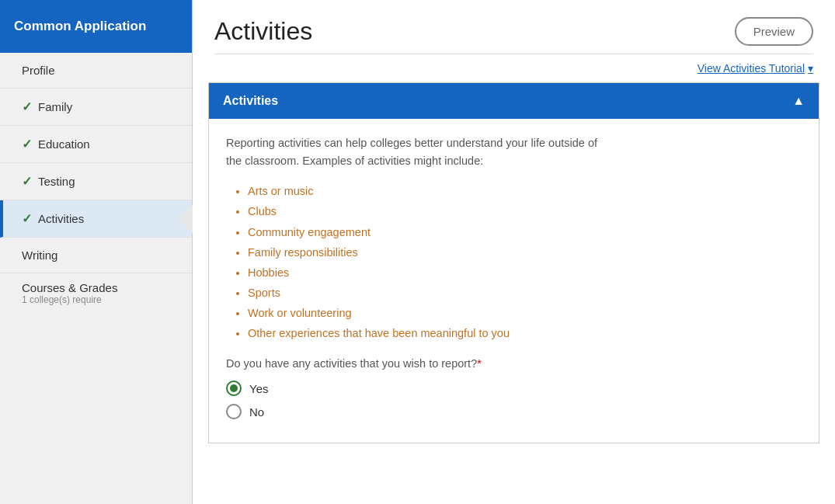 The width and height of the screenshot is (835, 504). Describe the element at coordinates (514, 412) in the screenshot. I see `radio-no-row: No` at that location.